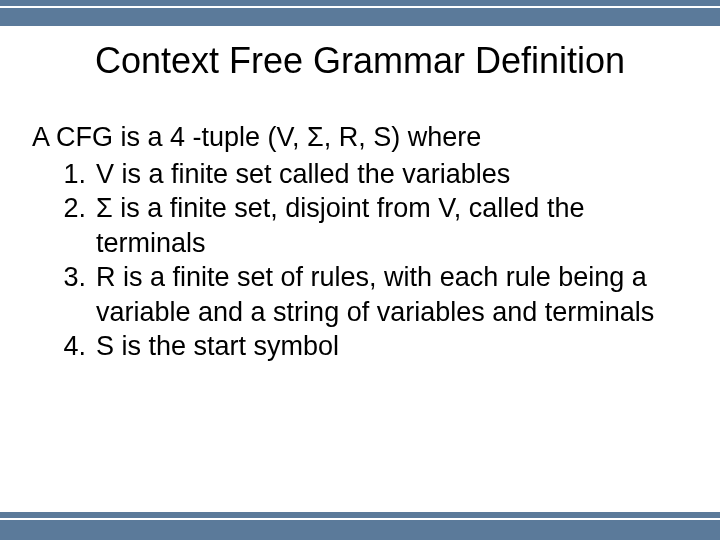 The width and height of the screenshot is (720, 540). What do you see at coordinates (383, 294) in the screenshot?
I see `list-item: R is a finite set of rules, with each ru…` at bounding box center [383, 294].